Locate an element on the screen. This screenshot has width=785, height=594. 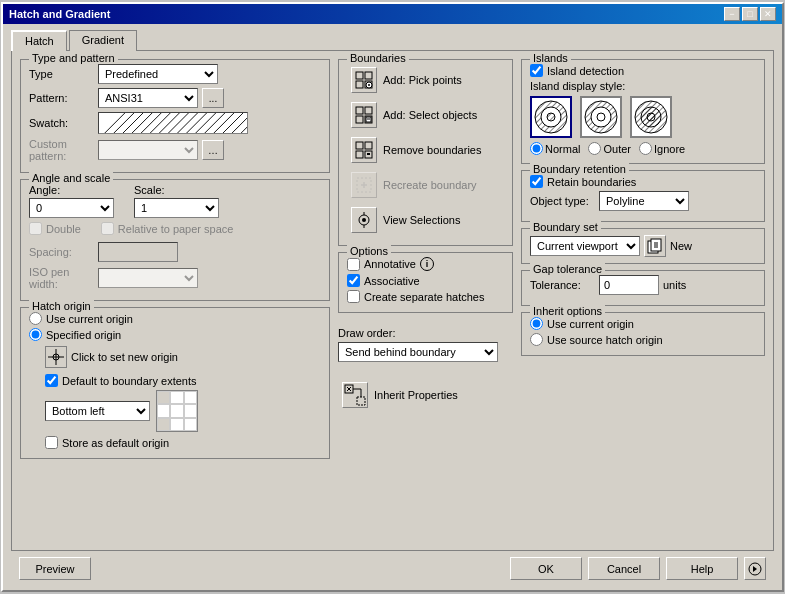
outer-island-img is located at coordinates (601, 117).